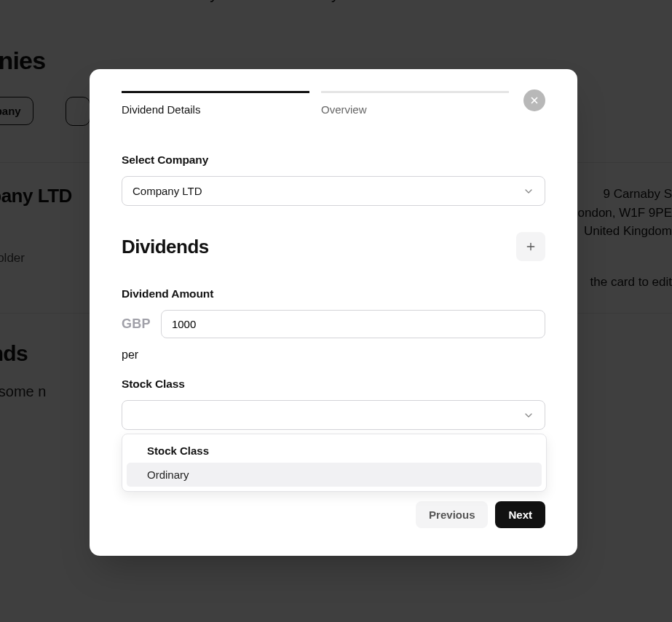  What do you see at coordinates (534, 100) in the screenshot?
I see `close-button` at bounding box center [534, 100].